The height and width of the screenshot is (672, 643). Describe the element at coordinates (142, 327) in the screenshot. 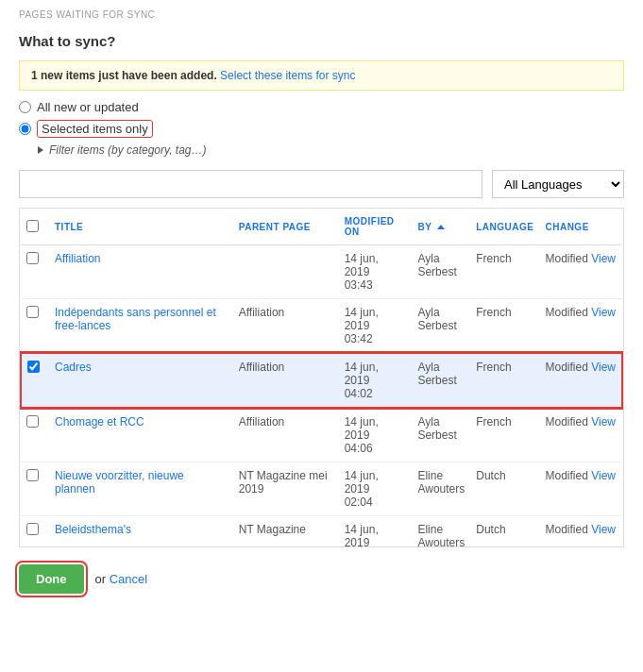

I see `row-title: Indépendants sans personnel et free-lanc…` at that location.